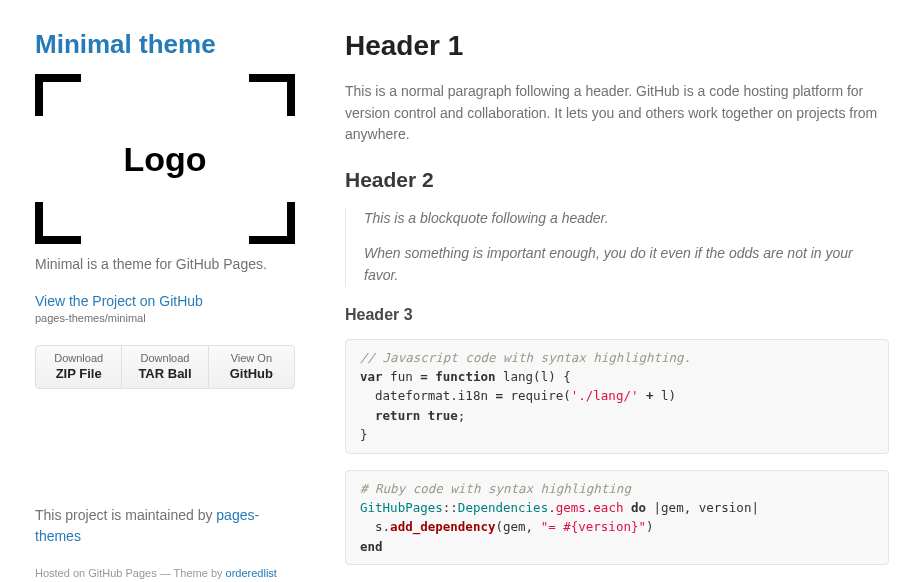  Describe the element at coordinates (450, 508) in the screenshot. I see `code-text: ::` at that location.